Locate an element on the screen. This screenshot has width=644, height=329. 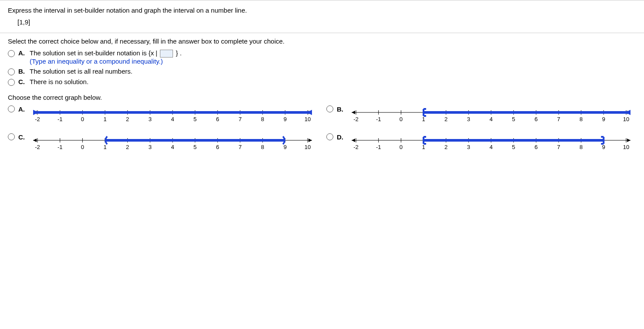
radio-graph-a is located at coordinates (11, 109).